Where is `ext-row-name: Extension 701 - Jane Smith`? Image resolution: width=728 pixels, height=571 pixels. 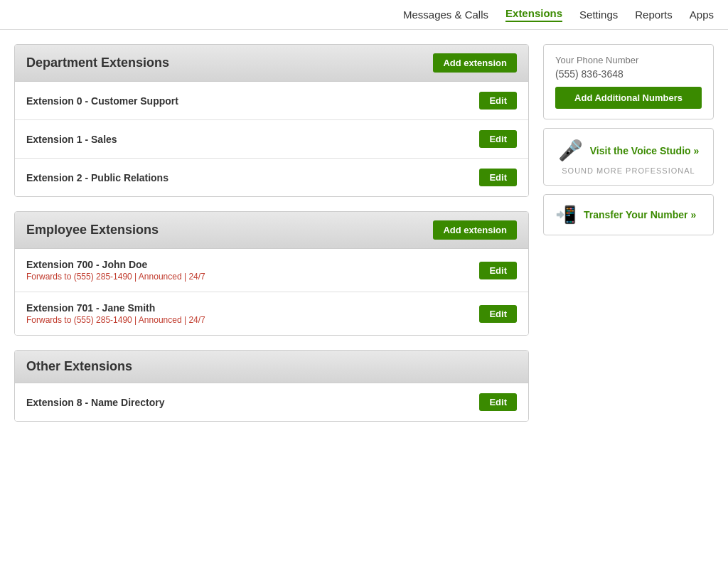
ext-row-name: Extension 701 - Jane Smith is located at coordinates (116, 308).